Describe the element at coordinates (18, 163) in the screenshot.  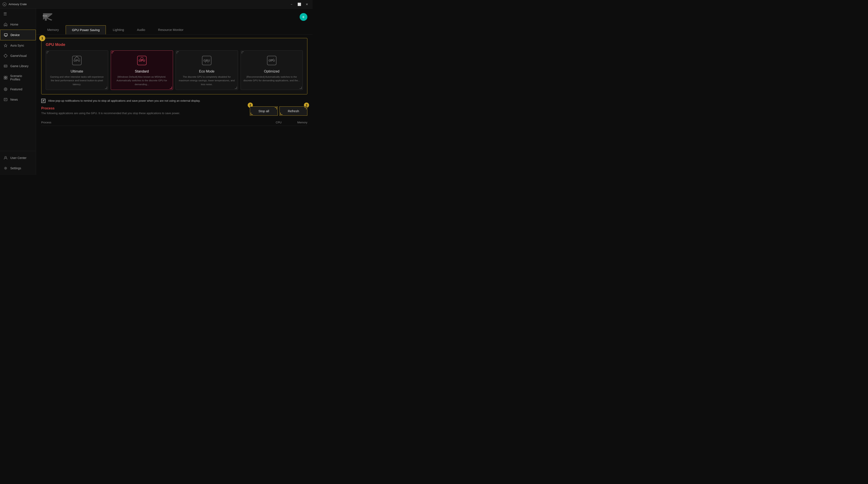
I see `sidebar-bottom: User Center Settings` at that location.